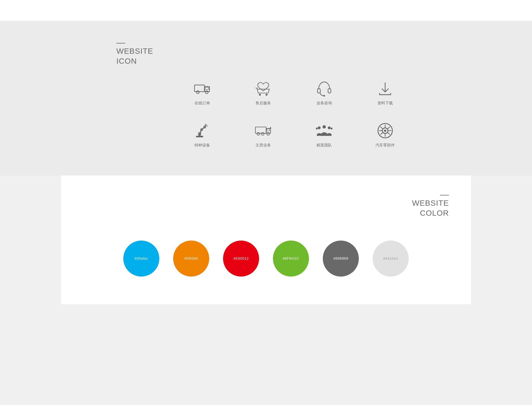  Describe the element at coordinates (341, 259) in the screenshot. I see `color-swatch-gray-dark: #696969` at that location.